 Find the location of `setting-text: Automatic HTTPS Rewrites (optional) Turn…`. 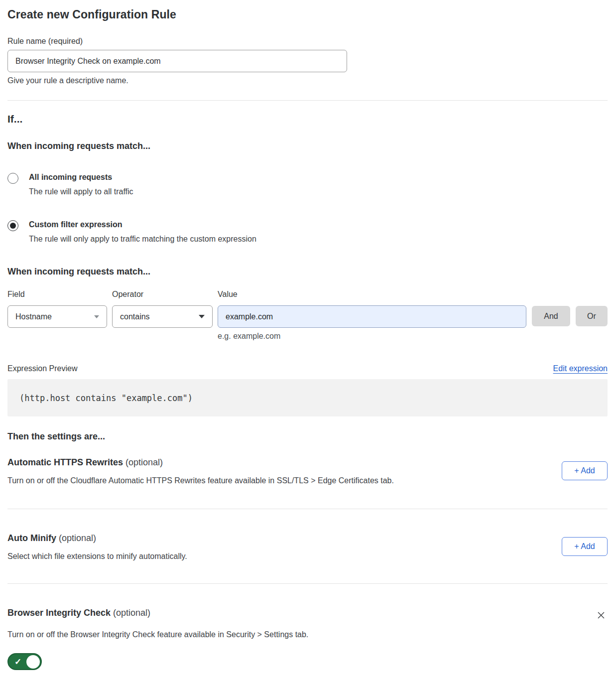

setting-text: Automatic HTTPS Rewrites (optional) Turn… is located at coordinates (201, 471).